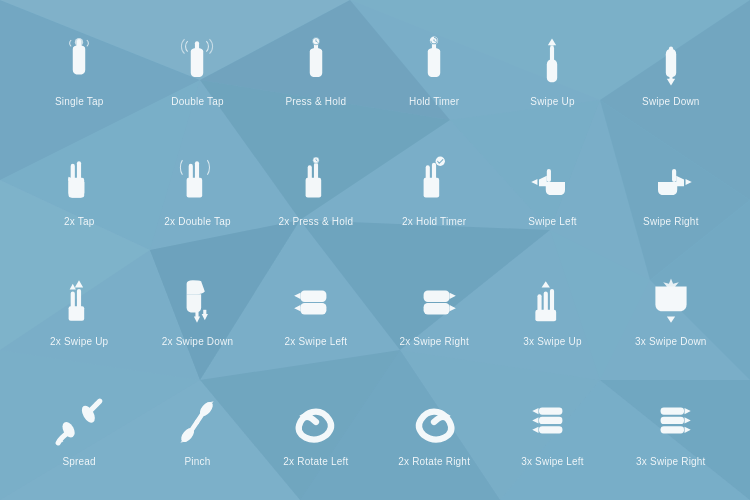 This screenshot has width=750, height=500. I want to click on gesture-cell-swipe-right: Swipe Right, so click(671, 190).